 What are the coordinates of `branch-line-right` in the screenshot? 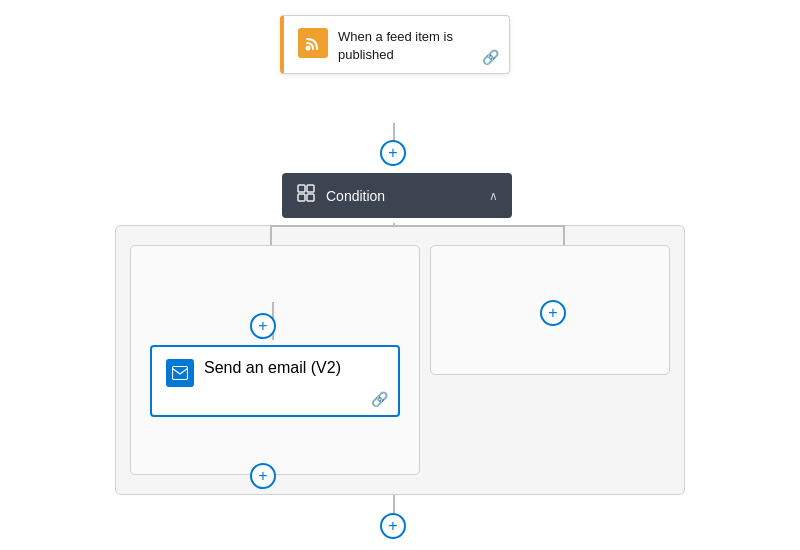 It's located at (479, 226).